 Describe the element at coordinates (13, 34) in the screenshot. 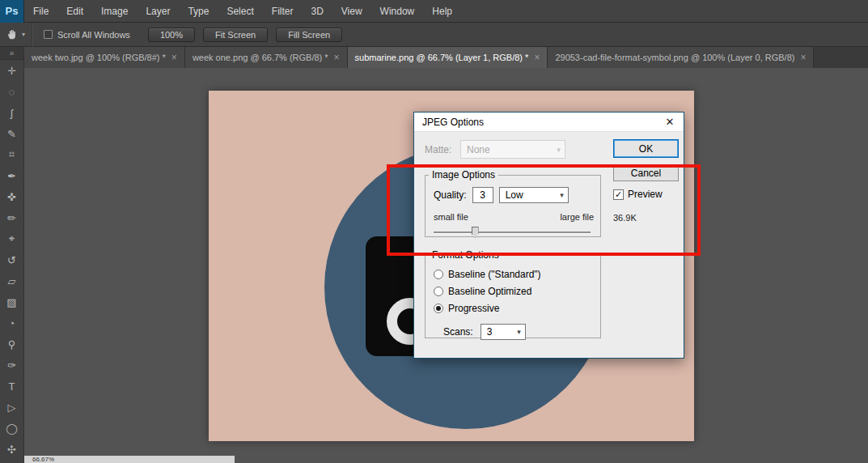

I see `hand-icon` at that location.